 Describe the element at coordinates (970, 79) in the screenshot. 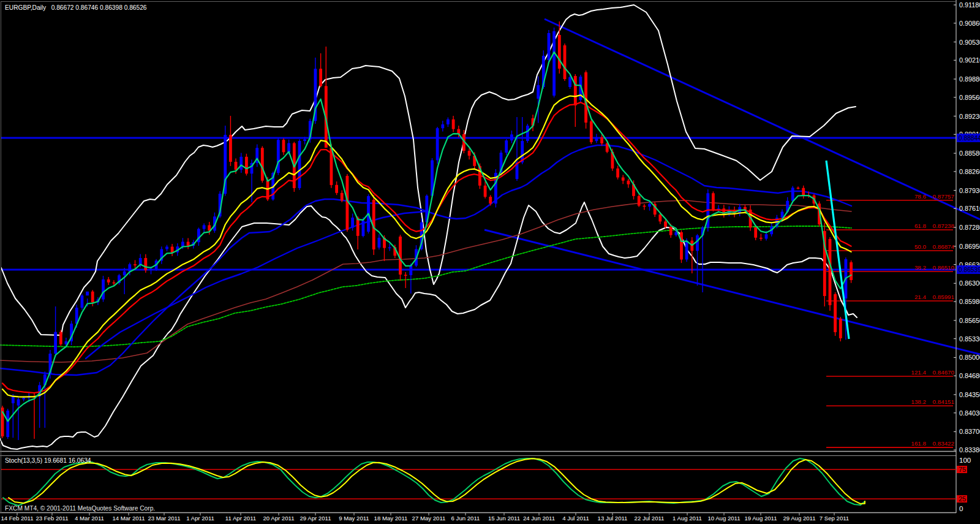

I see `svg-text: 0.89880` at that location.